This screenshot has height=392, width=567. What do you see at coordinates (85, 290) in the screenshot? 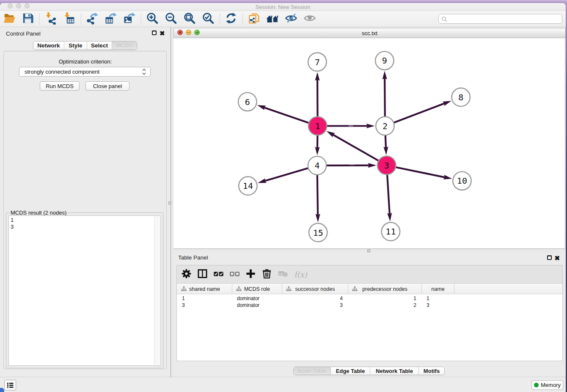
I see `mcds-result-list: 13` at bounding box center [85, 290].